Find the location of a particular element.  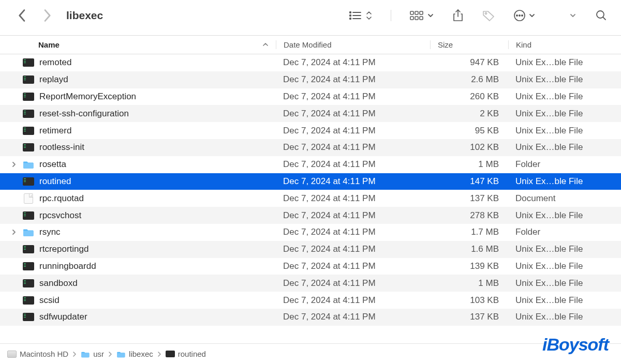

file-size: 139 KB is located at coordinates (469, 266).